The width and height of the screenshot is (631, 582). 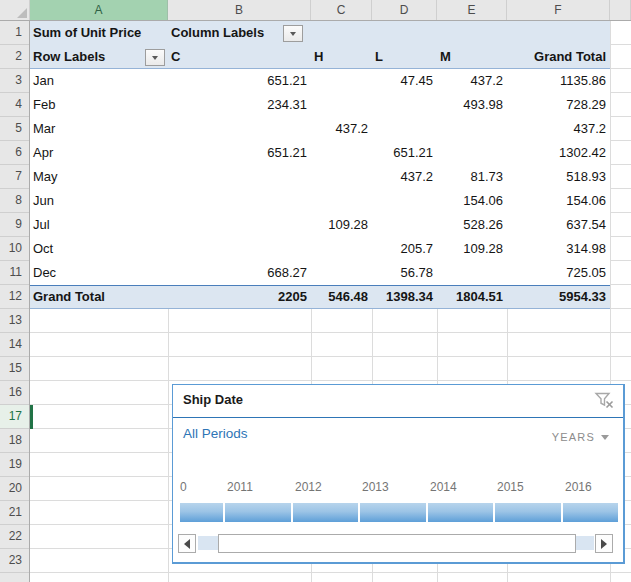 I want to click on pivot-cell: 314.98, so click(x=558, y=249).